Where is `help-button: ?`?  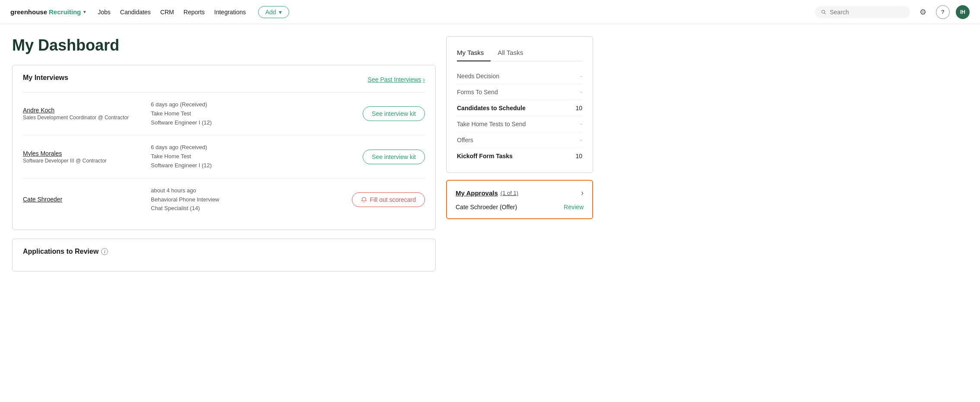
help-button: ? is located at coordinates (943, 12).